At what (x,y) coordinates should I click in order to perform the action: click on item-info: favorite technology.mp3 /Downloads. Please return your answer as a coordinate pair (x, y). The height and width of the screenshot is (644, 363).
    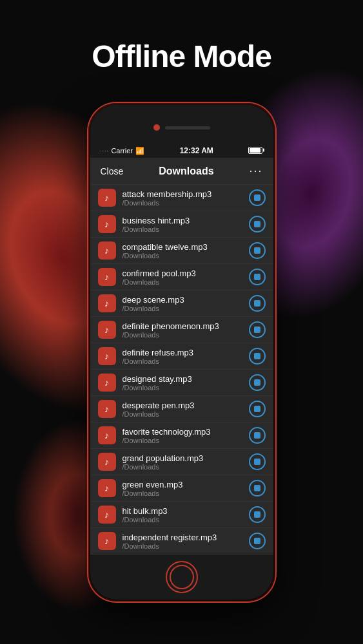
    Looking at the image, I should click on (182, 435).